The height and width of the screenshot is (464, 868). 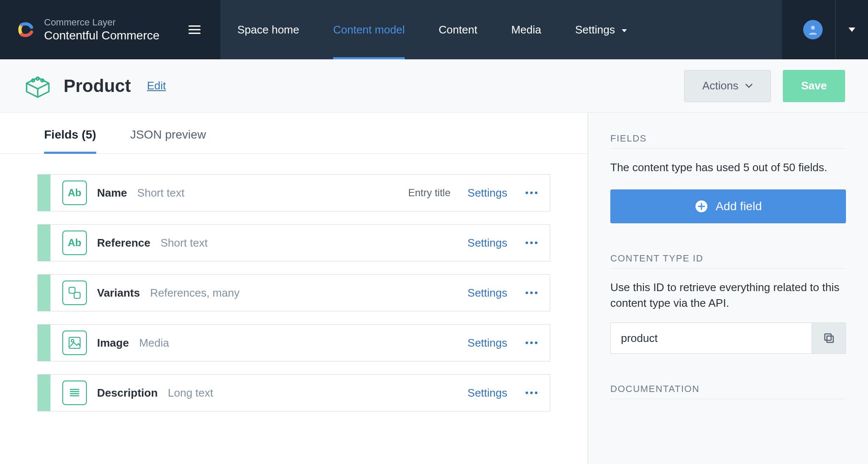 I want to click on content-type-id-input, so click(x=711, y=338).